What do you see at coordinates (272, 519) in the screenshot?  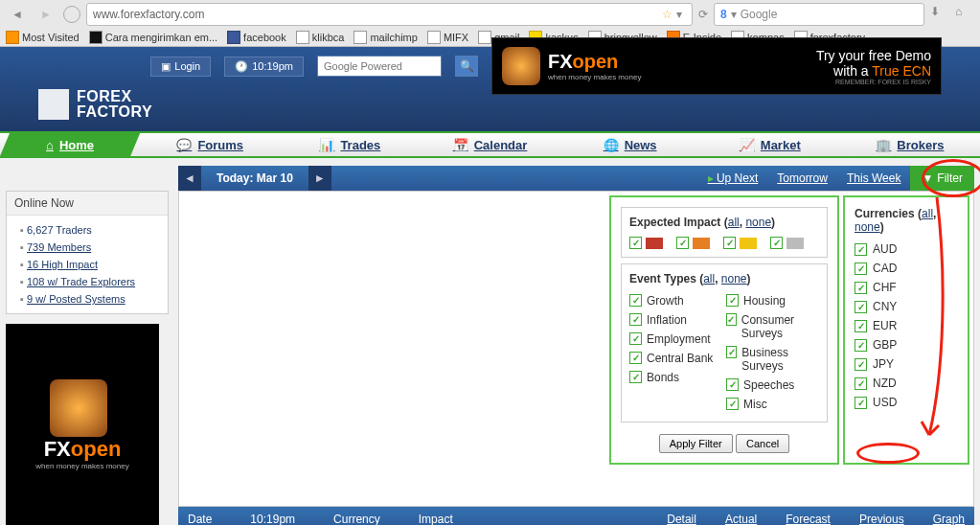 I see `col-time: 10:19pm` at bounding box center [272, 519].